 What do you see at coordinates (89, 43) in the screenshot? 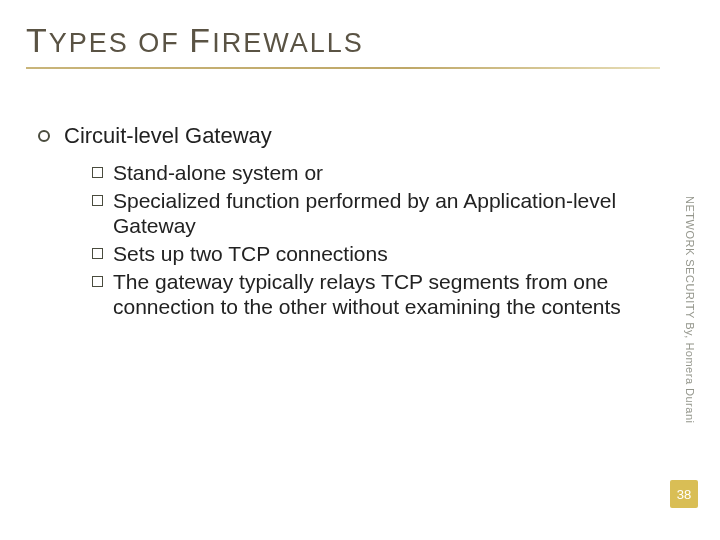
I see `title-word1-rest: YPES` at bounding box center [89, 43].